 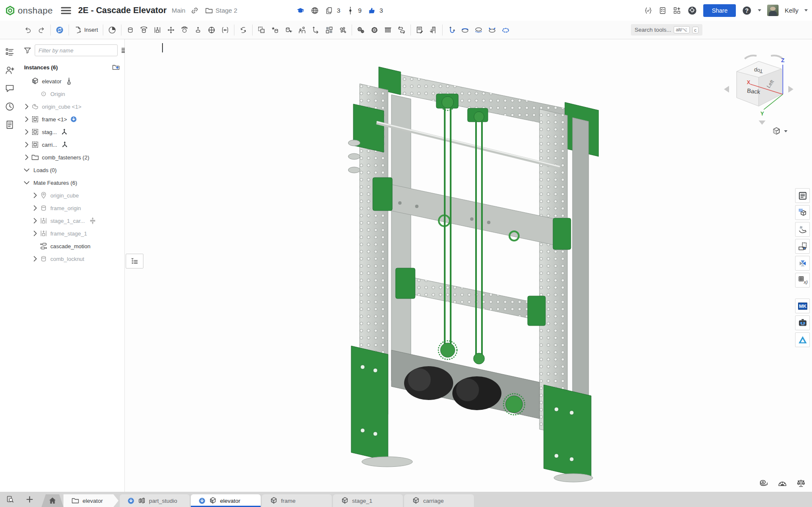 What do you see at coordinates (72, 233) in the screenshot?
I see `tree-row: frame_stage_1` at bounding box center [72, 233].